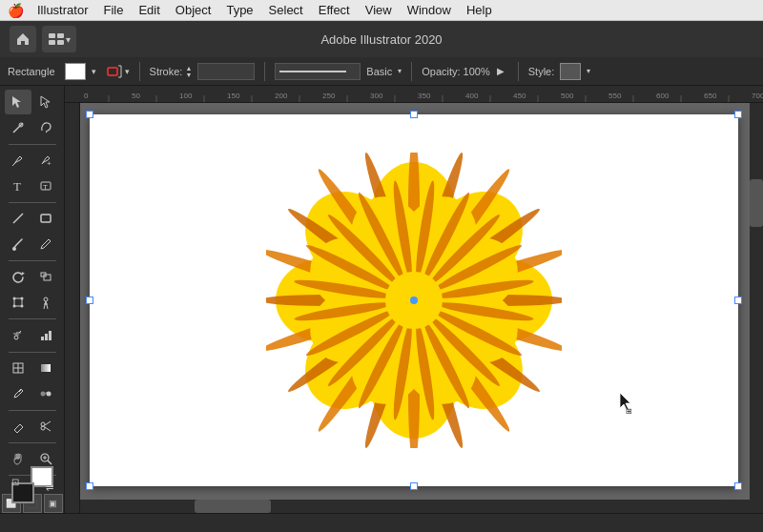 The image size is (763, 532). What do you see at coordinates (756, 203) in the screenshot?
I see `scrollbar-right-thumb` at bounding box center [756, 203].